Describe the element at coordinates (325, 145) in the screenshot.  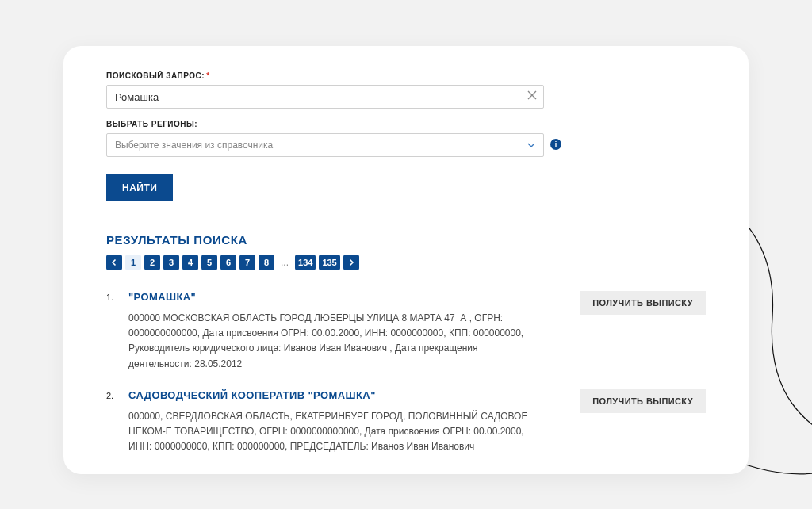
I see `region-select: Выберите значения из справочника` at that location.